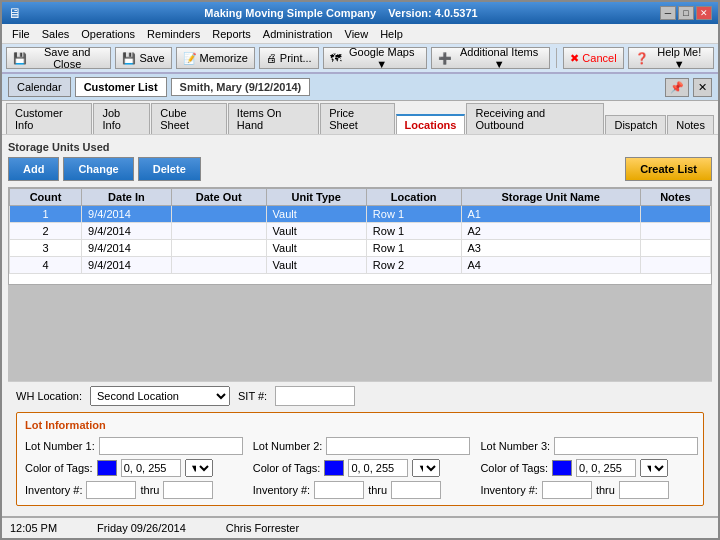 This screenshot has height=540, width=720. What do you see at coordinates (34, 169) in the screenshot?
I see `add-button: Add` at bounding box center [34, 169].